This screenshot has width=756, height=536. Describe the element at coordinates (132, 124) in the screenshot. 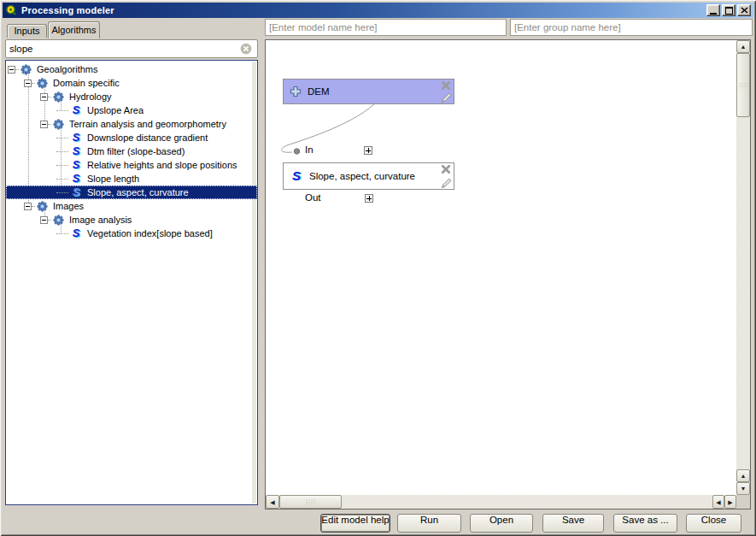

I see `tree-item-terrain-analysis: Terrain analysis and geomorphometry` at that location.